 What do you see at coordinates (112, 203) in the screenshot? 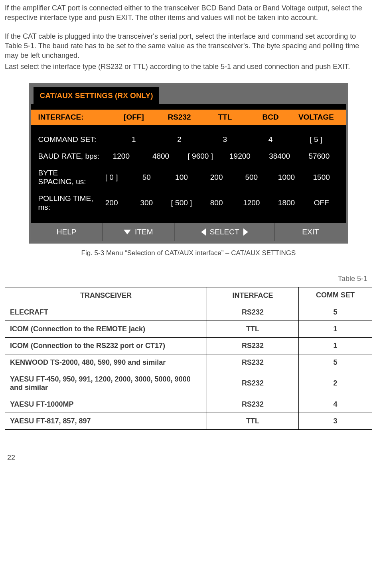
I see `opt-p200: 200` at bounding box center [112, 203].